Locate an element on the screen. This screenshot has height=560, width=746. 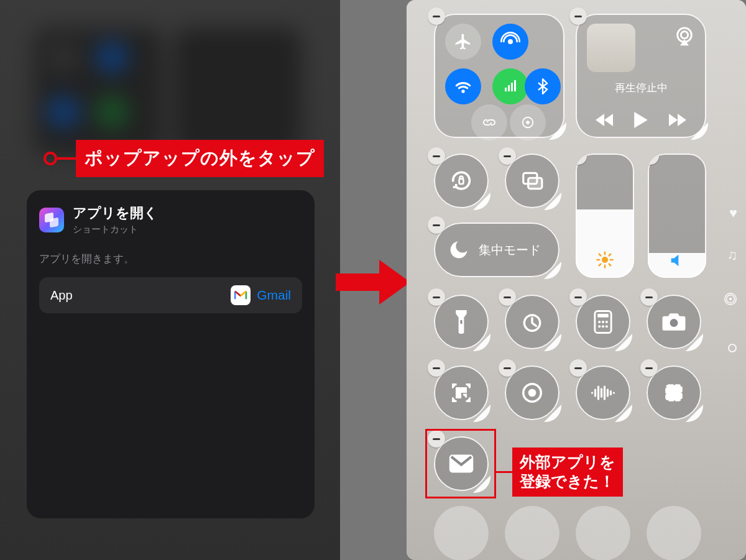
rotation-lock-button is located at coordinates (461, 181).